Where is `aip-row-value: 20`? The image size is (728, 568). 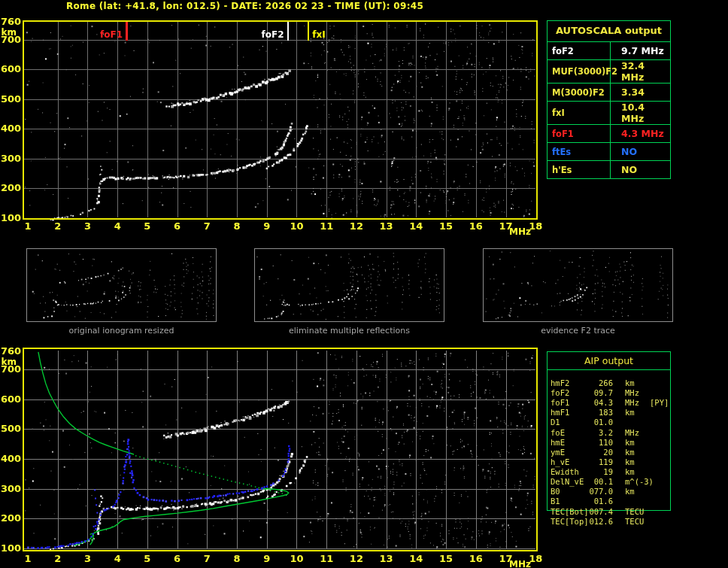
aip-row-value: 20 is located at coordinates (597, 452).